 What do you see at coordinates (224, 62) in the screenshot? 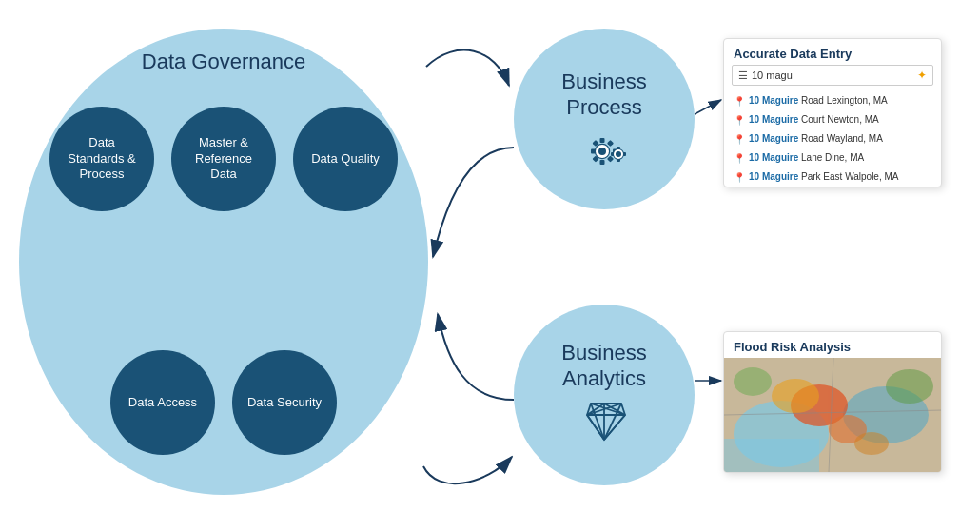
I see `governance-title: Data Governance` at bounding box center [224, 62].